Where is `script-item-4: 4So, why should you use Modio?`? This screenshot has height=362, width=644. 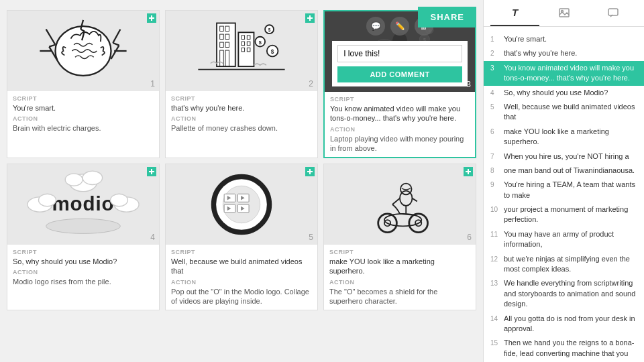
script-item-4: 4So, why should you use Modio? is located at coordinates (564, 93).